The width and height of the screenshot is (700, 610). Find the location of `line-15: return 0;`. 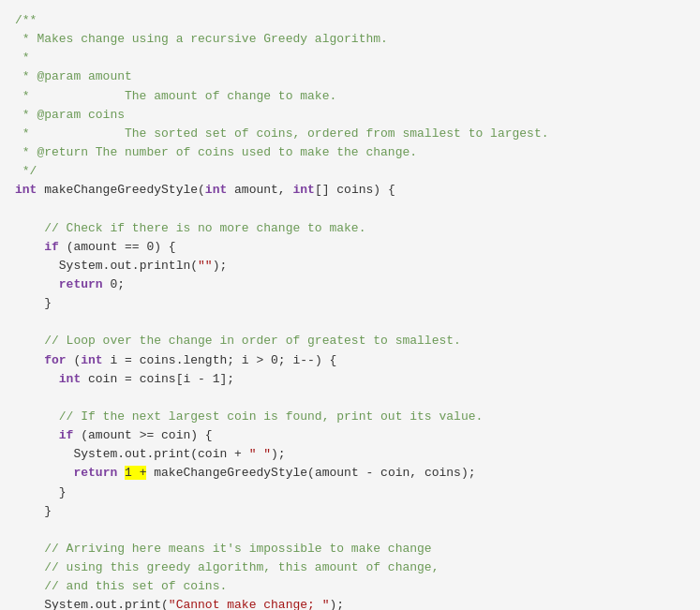

line-15: return 0; is located at coordinates (350, 285).